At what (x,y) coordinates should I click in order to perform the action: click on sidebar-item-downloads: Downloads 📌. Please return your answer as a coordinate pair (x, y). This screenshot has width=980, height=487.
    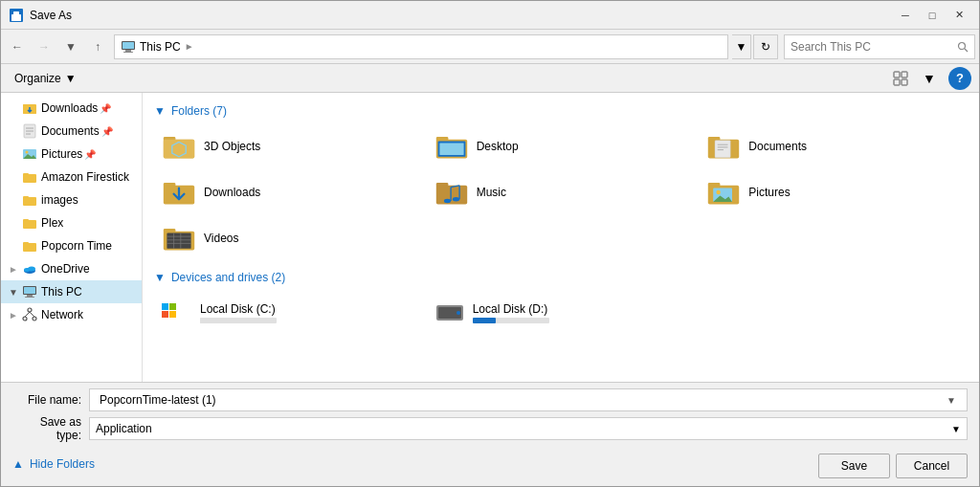
    Looking at the image, I should click on (71, 108).